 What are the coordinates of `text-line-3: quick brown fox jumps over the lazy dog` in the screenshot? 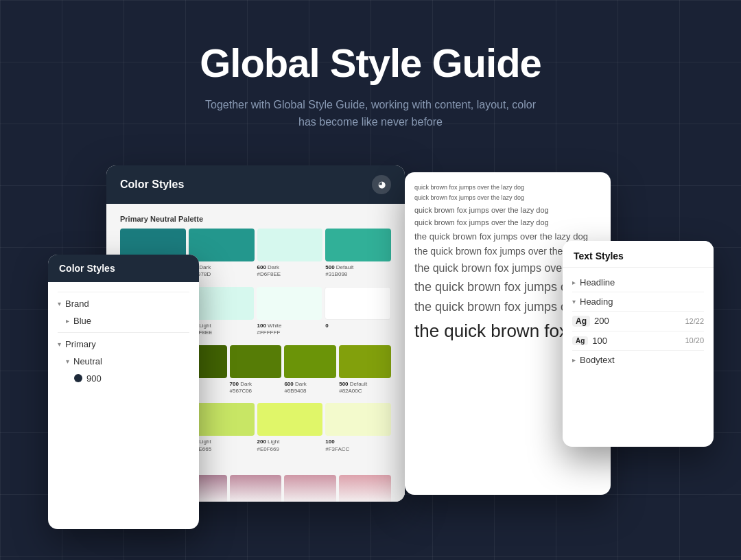 It's located at (508, 210).